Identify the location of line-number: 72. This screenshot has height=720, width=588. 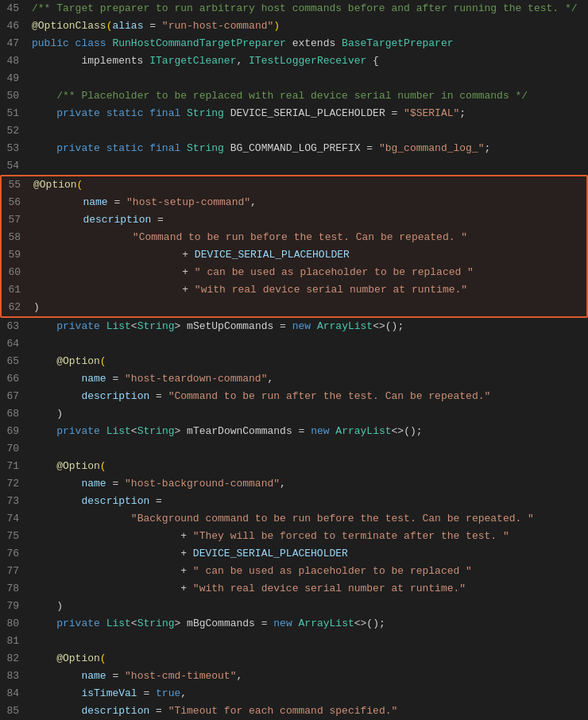
(14, 484).